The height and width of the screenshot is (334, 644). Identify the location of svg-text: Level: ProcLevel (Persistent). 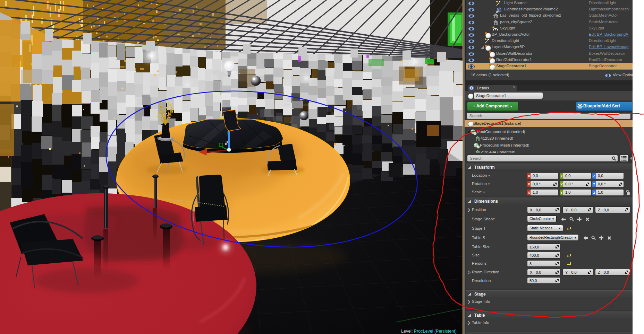
(429, 331).